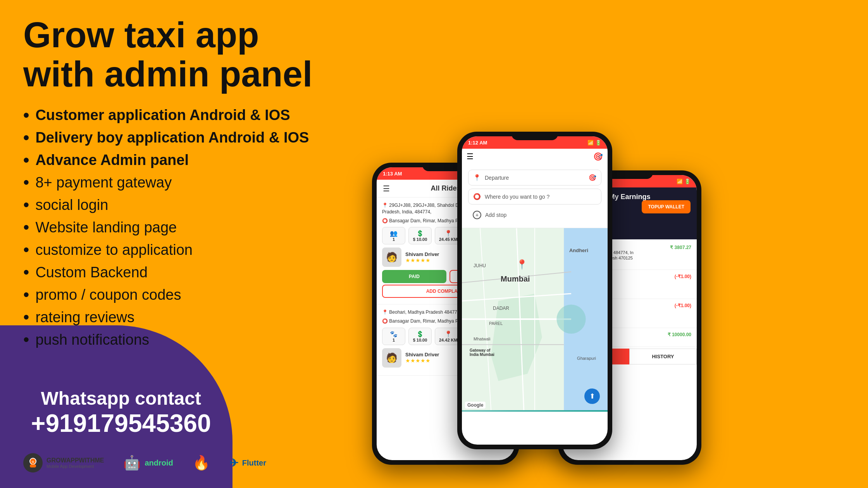 The image size is (868, 488). What do you see at coordinates (587, 358) in the screenshot?
I see `gharapuri-label: Gharapuri` at bounding box center [587, 358].